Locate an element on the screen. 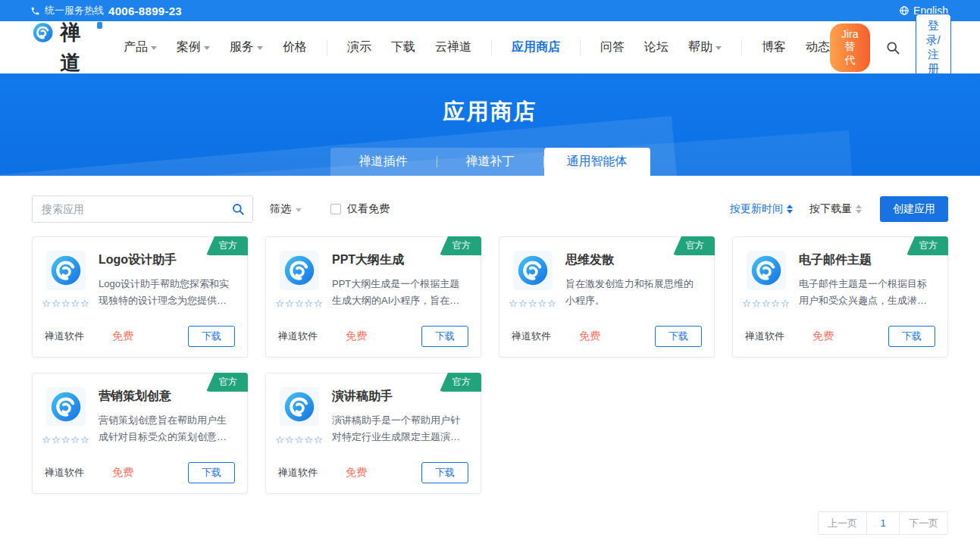 The image size is (980, 550). page-title: 应用商店 is located at coordinates (490, 100).